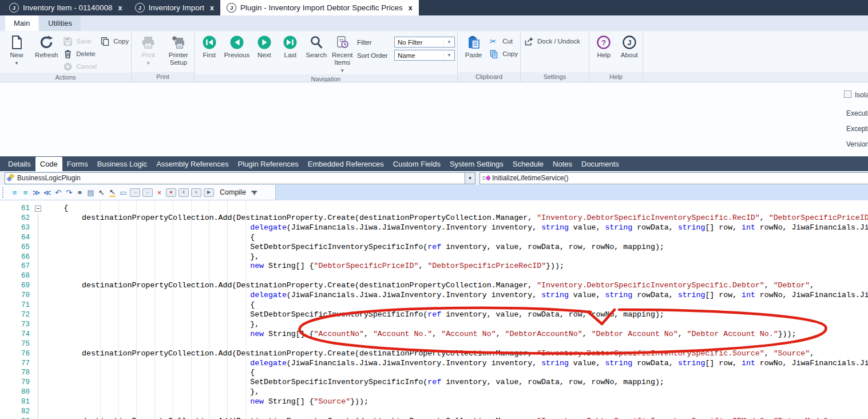 This screenshot has width=868, height=419. Describe the element at coordinates (434, 8) in the screenshot. I see `window-tab-bar: JInventory Item - 01140008xJInventory Im…` at that location.